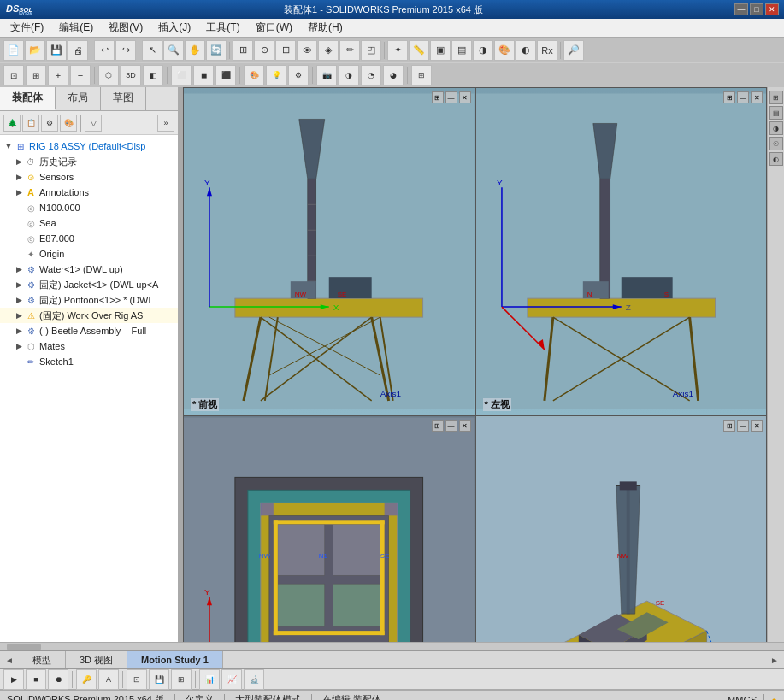  What do you see at coordinates (19, 331) in the screenshot?
I see `tree-beetle-expand: ▶` at bounding box center [19, 331].